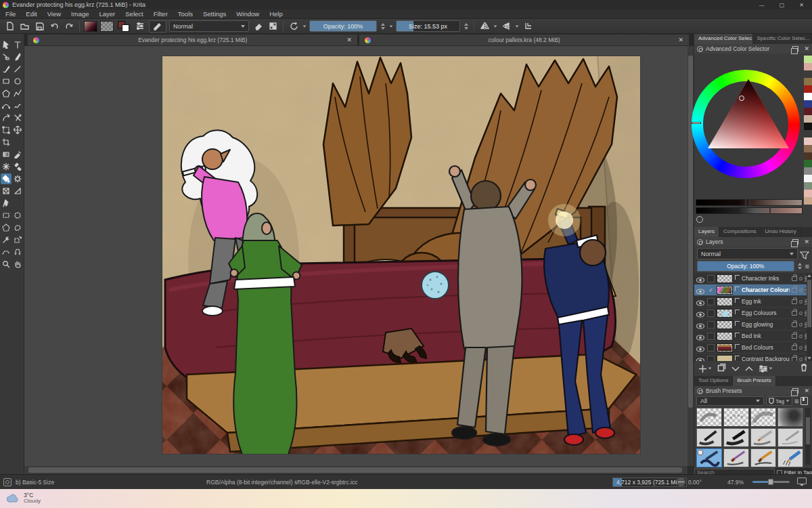 The image size is (812, 508). What do you see at coordinates (6, 252) in the screenshot?
I see `bezier-selection-tool` at bounding box center [6, 252].